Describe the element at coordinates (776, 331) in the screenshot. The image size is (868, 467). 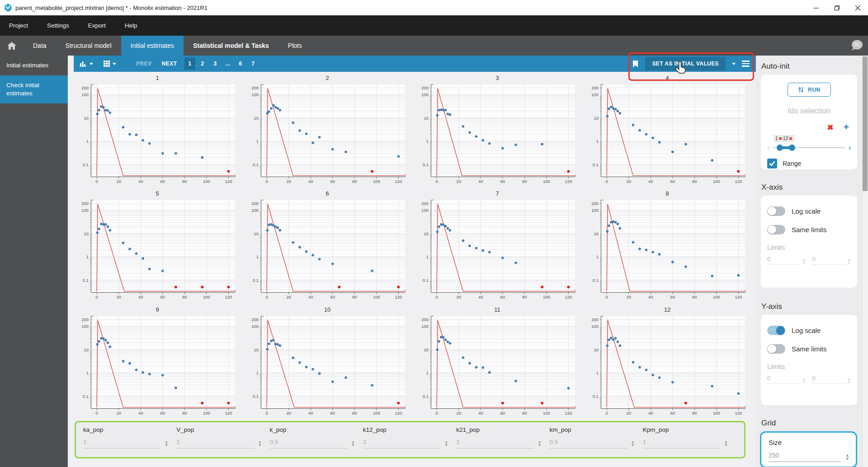
I see `yaxis-log-scale-toggle` at that location.